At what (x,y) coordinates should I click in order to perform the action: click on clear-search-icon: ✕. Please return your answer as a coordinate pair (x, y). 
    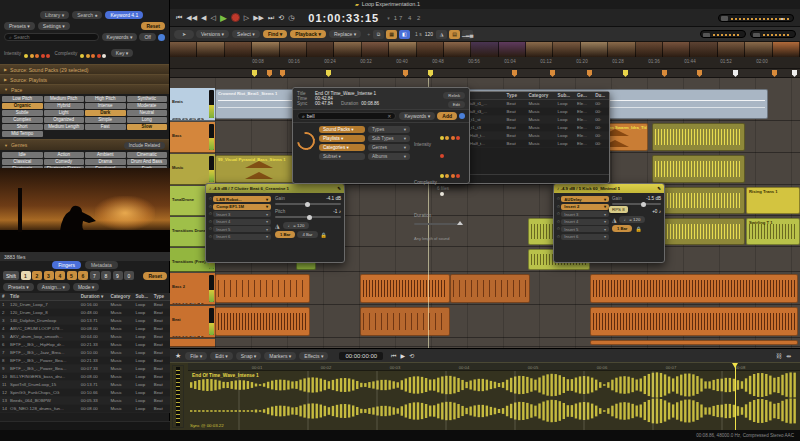
    Looking at the image, I should click on (389, 116).